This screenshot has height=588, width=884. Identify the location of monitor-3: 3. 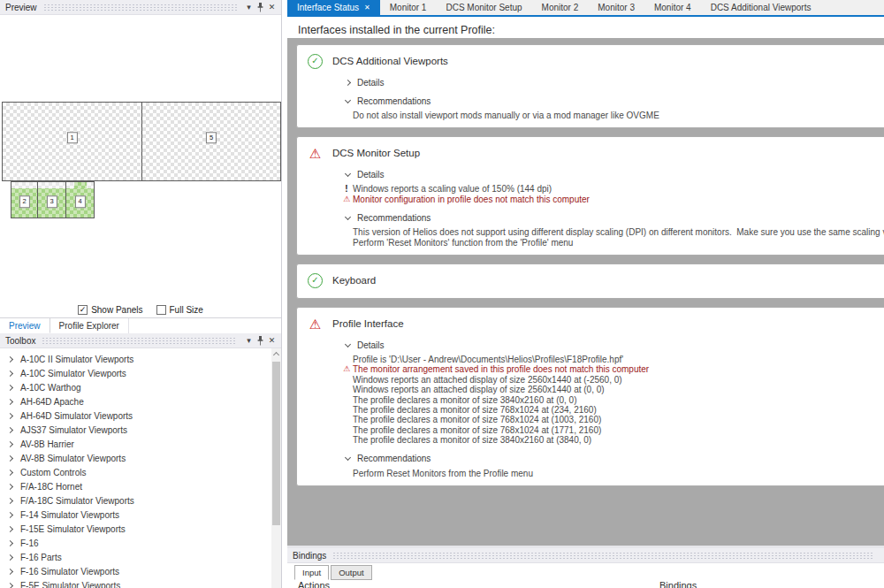
(51, 200).